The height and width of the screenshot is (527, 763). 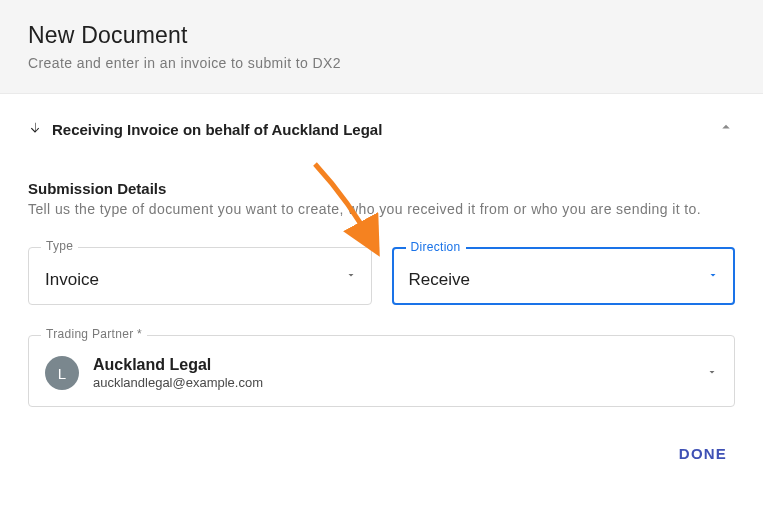 What do you see at coordinates (178, 373) in the screenshot?
I see `trading-partner-text: Auckland Legal aucklandlegal@example.com` at bounding box center [178, 373].